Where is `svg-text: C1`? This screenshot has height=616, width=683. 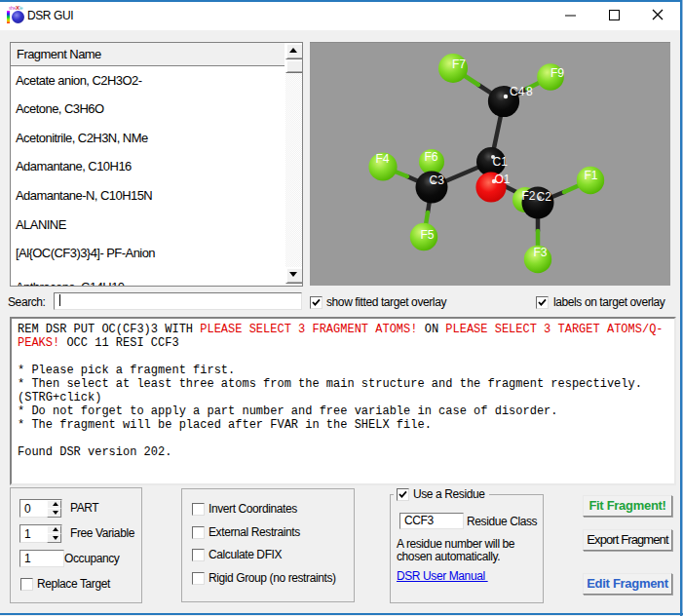
svg-text: C1 is located at coordinates (501, 162).